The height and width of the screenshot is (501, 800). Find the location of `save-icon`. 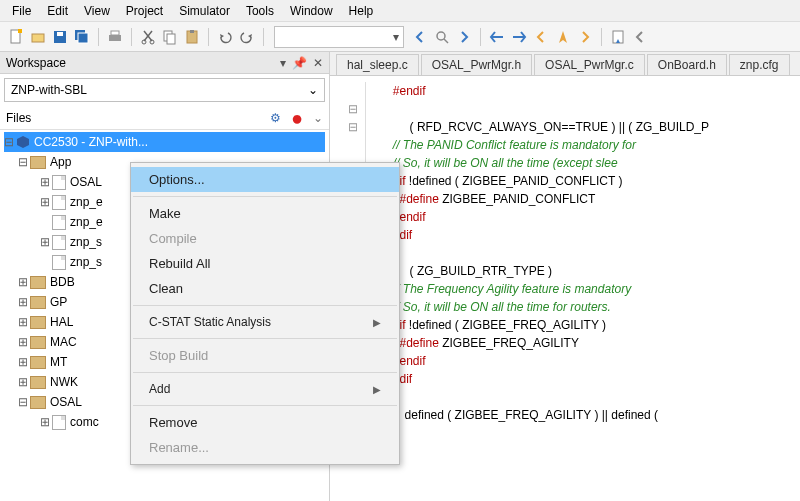

save-icon is located at coordinates (60, 37).